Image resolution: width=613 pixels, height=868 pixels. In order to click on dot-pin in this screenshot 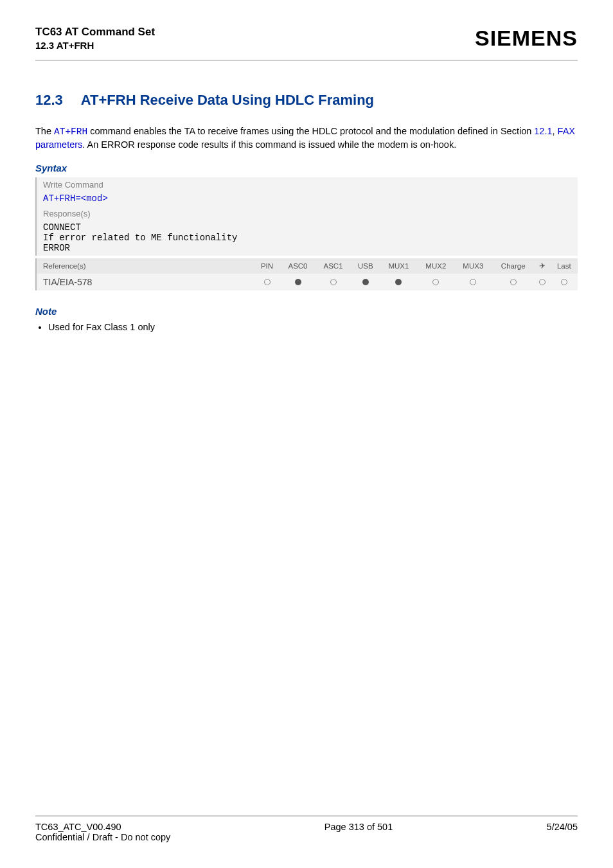, I will do `click(267, 282)`.